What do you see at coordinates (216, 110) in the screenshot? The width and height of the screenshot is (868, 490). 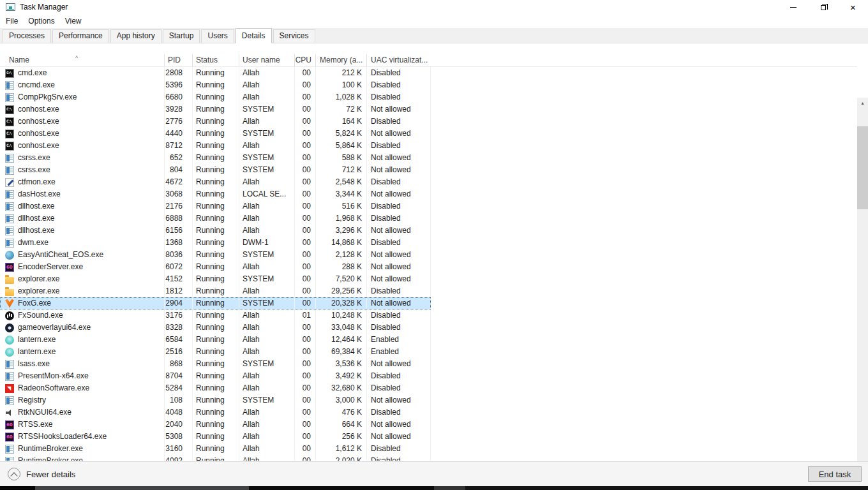 I see `table-row-conhost-exe: conhost.exe3928RunningSYSTEM0072 KNot al…` at bounding box center [216, 110].